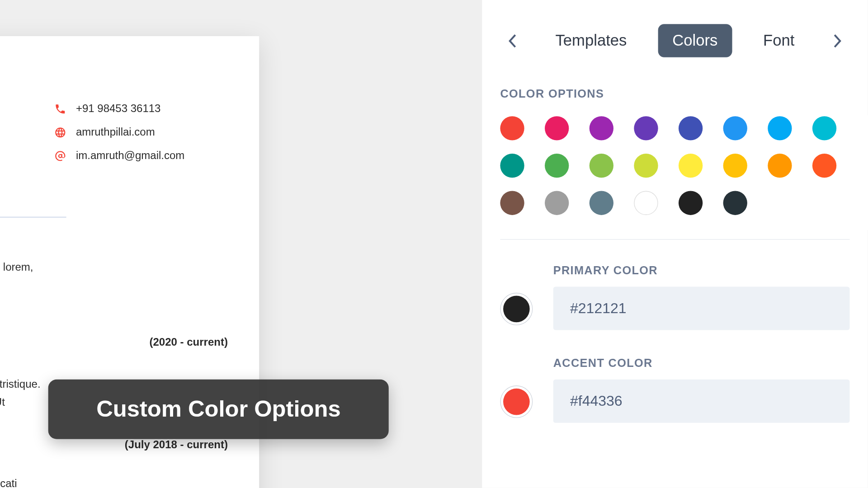  What do you see at coordinates (778, 41) in the screenshot?
I see `tab-font: Font` at bounding box center [778, 41].